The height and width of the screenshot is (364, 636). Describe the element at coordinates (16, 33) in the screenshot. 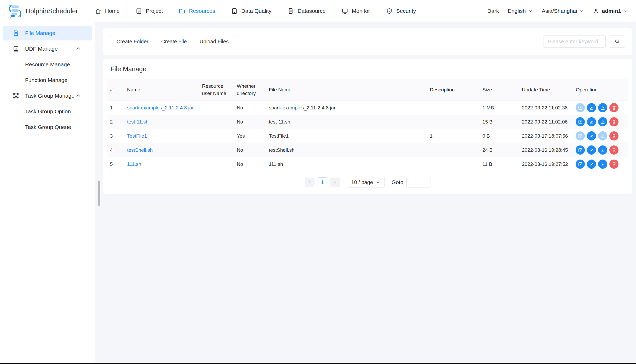

I see `file-search-icon` at that location.